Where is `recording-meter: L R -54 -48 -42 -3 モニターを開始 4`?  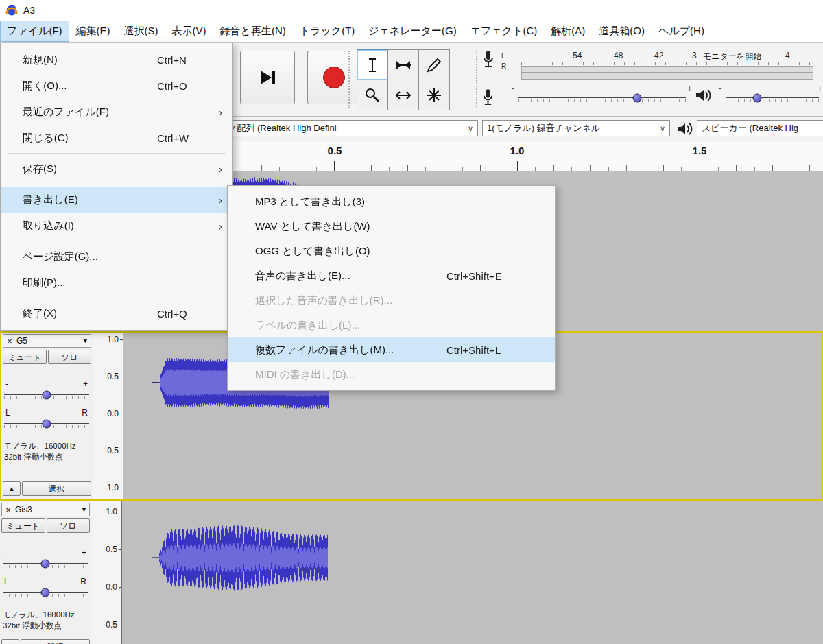
recording-meter: L R -54 -48 -42 -3 モニターを開始 4 is located at coordinates (650, 64).